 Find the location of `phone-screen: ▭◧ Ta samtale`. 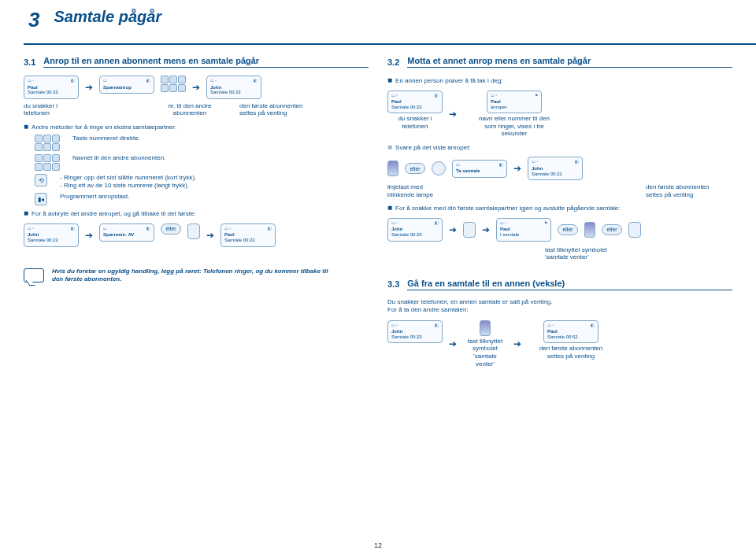

phone-screen: ▭◧ Ta samtale is located at coordinates (480, 168).